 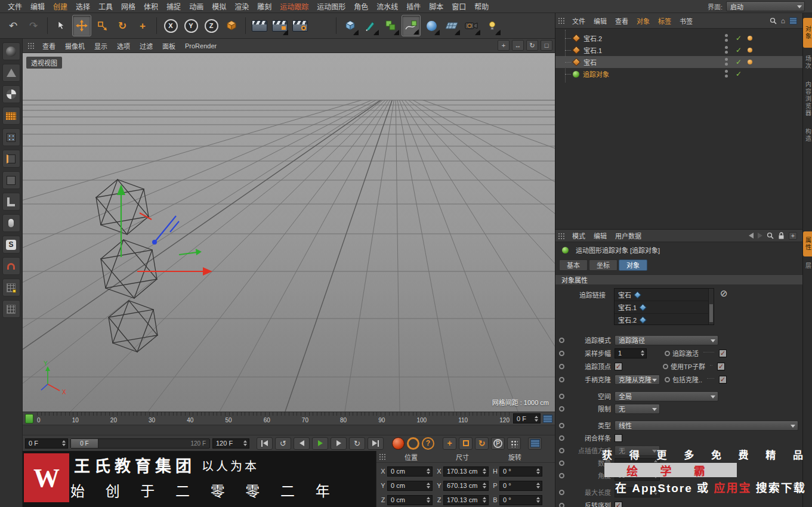 I want to click on object-row-gem: 宝石 ✓, so click(x=679, y=62).